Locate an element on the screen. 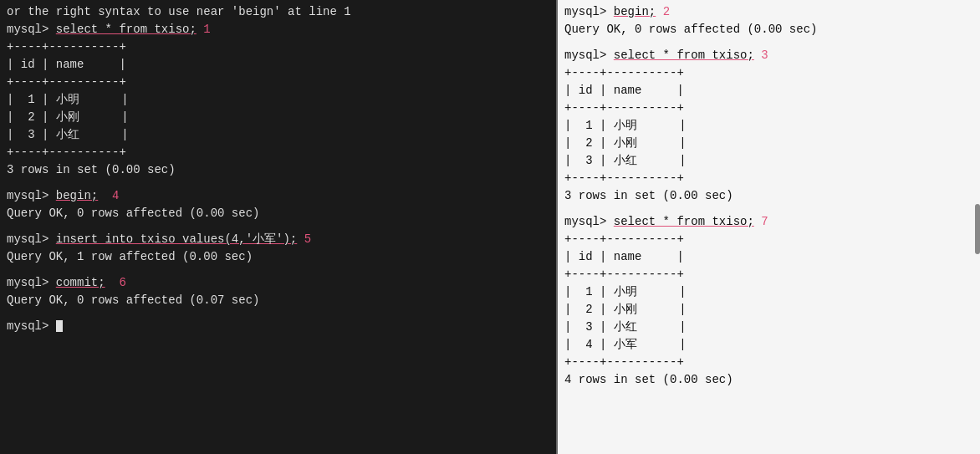 Image resolution: width=980 pixels, height=454 pixels. right-line-11: +----+----------+ is located at coordinates (769, 179).